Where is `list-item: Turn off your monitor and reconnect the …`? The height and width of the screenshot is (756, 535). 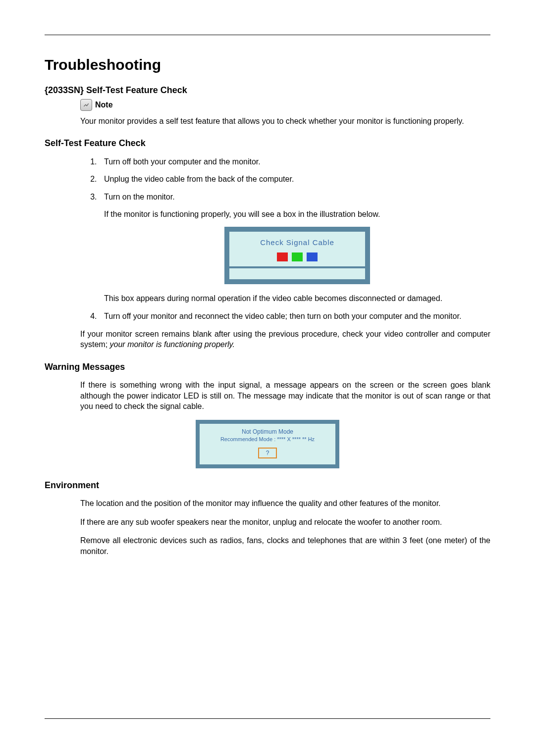 list-item: Turn off your monitor and reconnect the … is located at coordinates (295, 316).